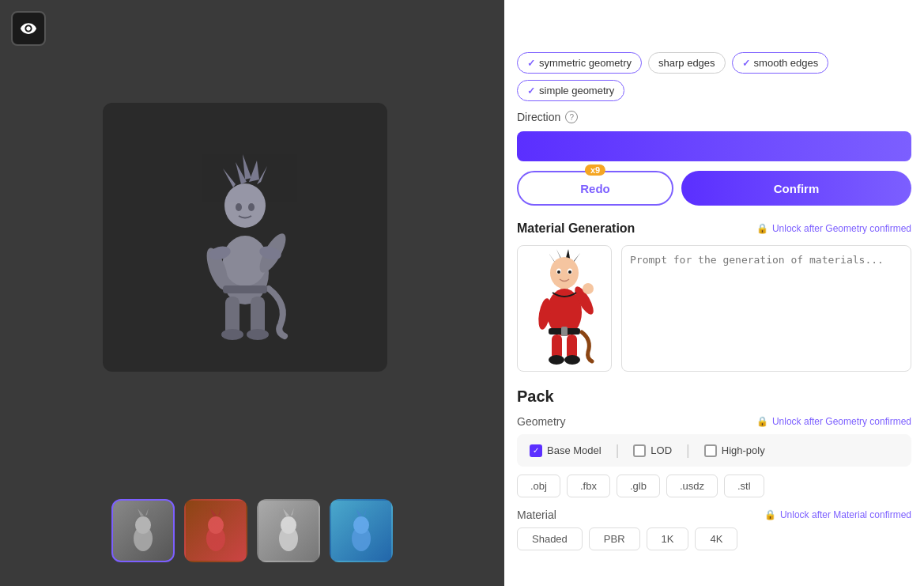  What do you see at coordinates (575, 229) in the screenshot?
I see `material-gen-title: Material Generation` at bounding box center [575, 229].